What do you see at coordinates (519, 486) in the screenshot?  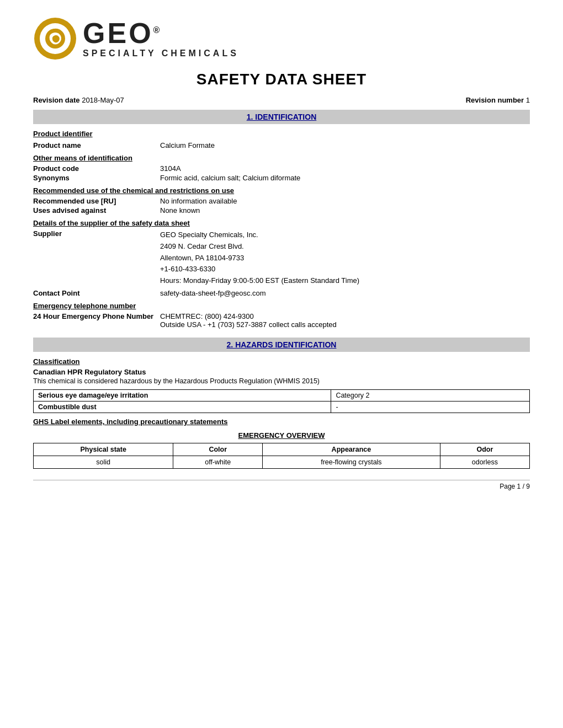 I see `page-current: 1` at bounding box center [519, 486].